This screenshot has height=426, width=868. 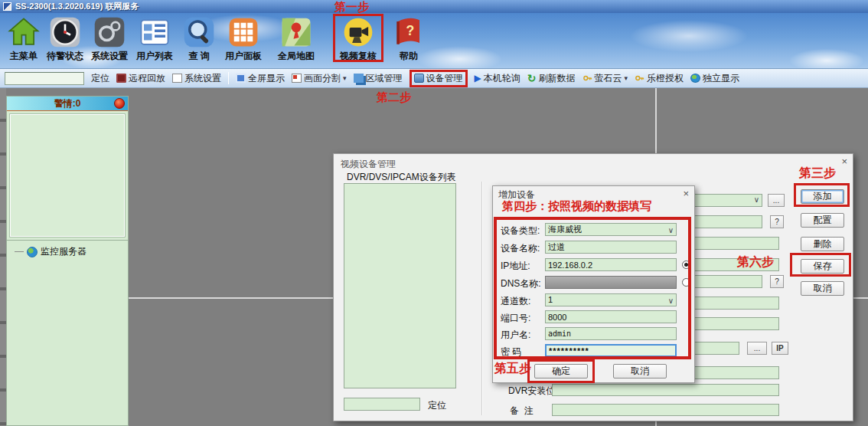 What do you see at coordinates (409, 40) in the screenshot?
I see `toolbar-item-help: ? 帮助` at bounding box center [409, 40].